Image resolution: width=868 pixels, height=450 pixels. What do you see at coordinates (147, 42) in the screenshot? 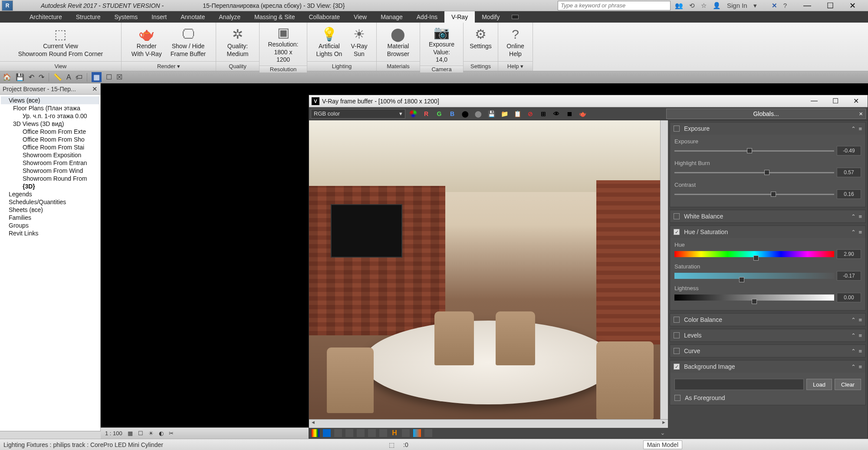
I see `render-button: 🫖RenderWith V-Ray` at bounding box center [147, 42].